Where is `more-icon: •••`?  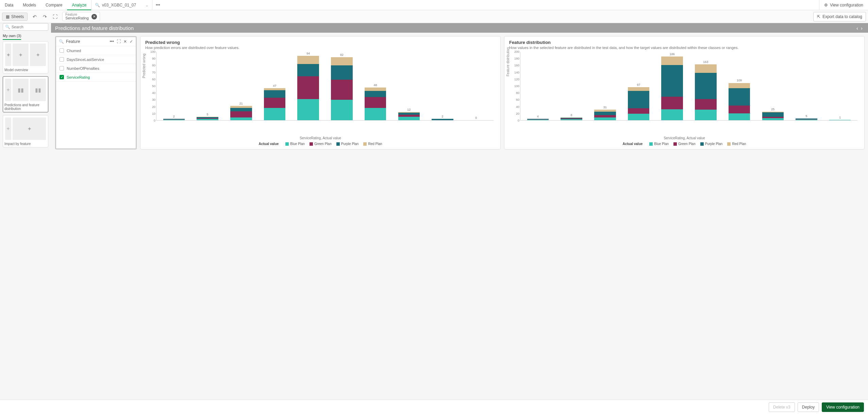
more-icon: ••• is located at coordinates (112, 42).